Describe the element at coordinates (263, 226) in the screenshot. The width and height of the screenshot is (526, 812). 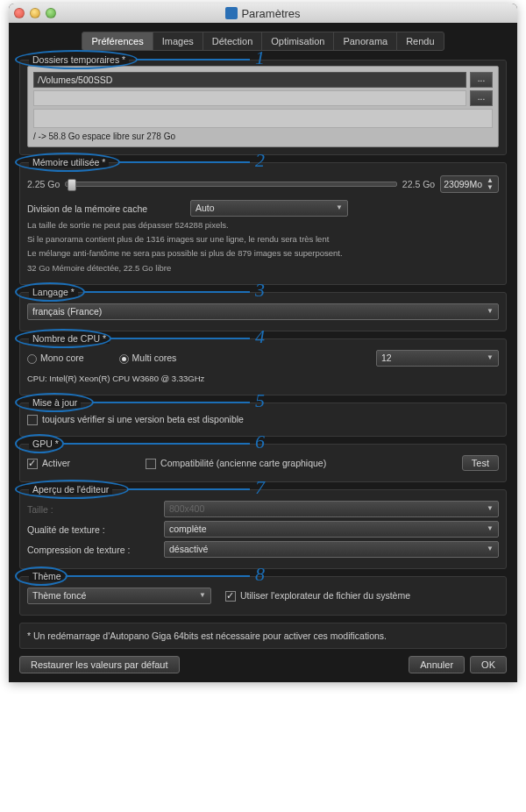
I see `mem-note-1: La taille de sortie ne peut pas dépasser…` at that location.